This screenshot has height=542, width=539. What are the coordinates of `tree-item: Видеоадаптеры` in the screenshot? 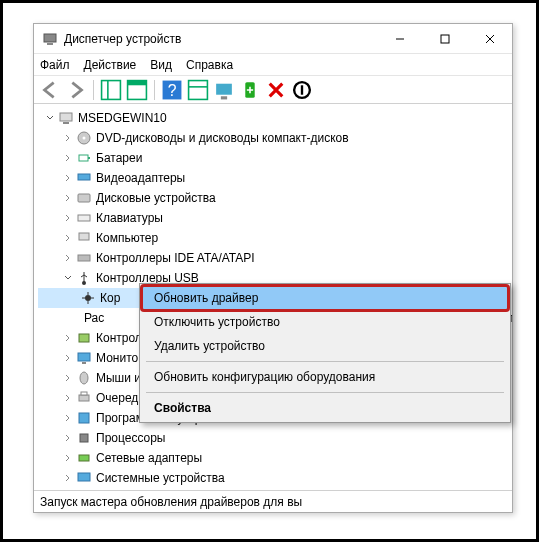 It's located at (273, 178).